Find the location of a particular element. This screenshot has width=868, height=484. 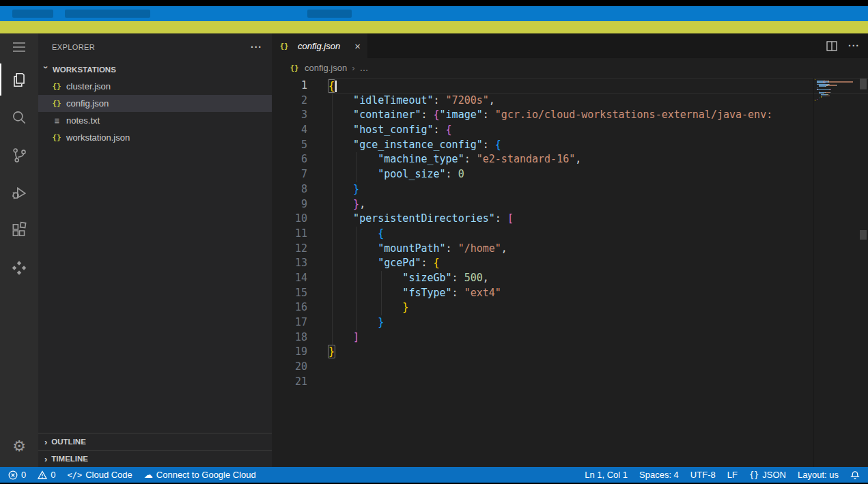

explorer-icon is located at coordinates (19, 79).